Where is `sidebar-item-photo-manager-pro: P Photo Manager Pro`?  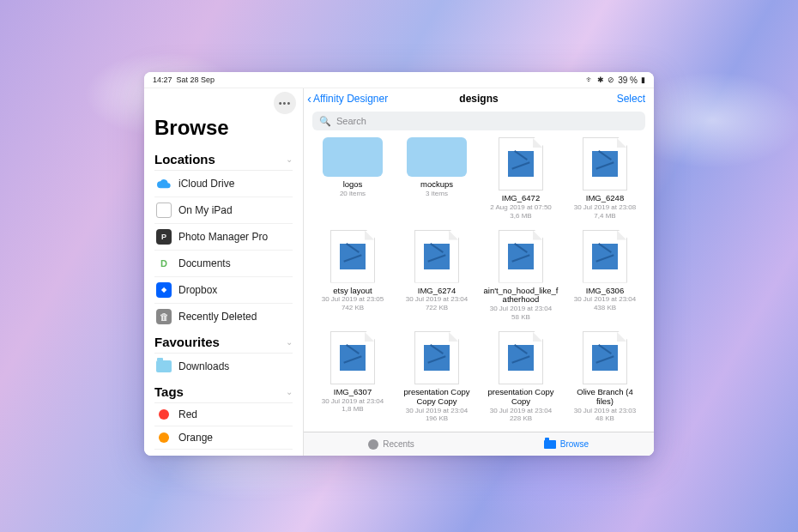
sidebar-item-photo-manager-pro: P Photo Manager Pro is located at coordinates (223, 237).